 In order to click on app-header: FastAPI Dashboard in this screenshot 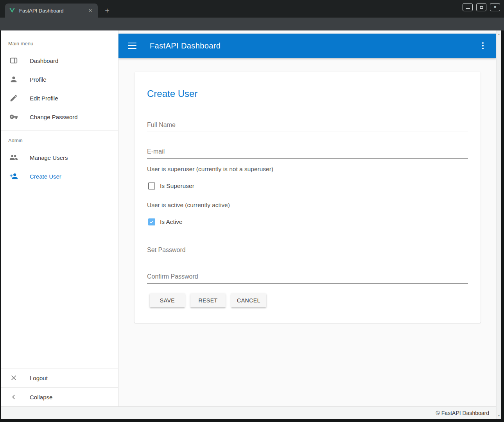, I will do `click(307, 46)`.